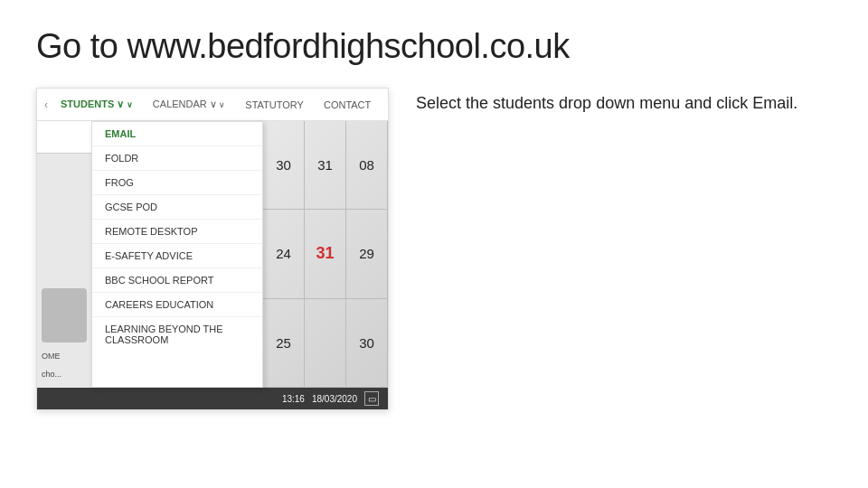  Describe the element at coordinates (326, 343) in the screenshot. I see `cal-cell` at that location.